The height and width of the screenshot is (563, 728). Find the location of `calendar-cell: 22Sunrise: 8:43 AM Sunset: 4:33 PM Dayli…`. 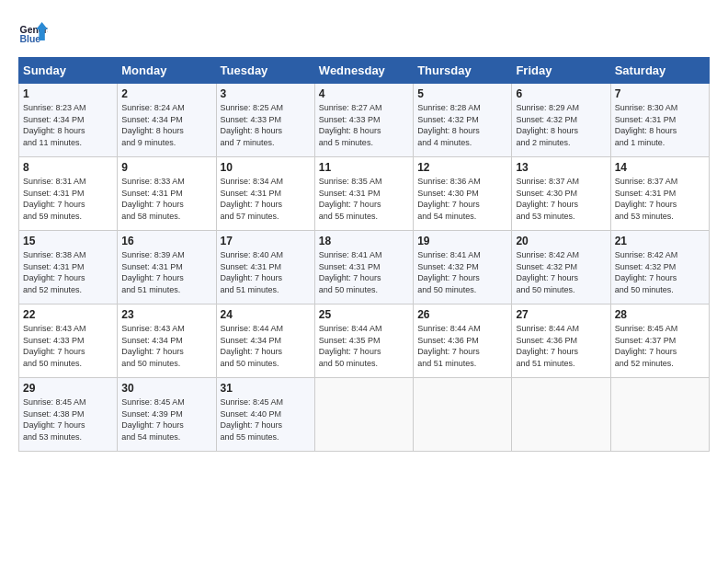

calendar-cell: 22Sunrise: 8:43 AM Sunset: 4:33 PM Dayli… is located at coordinates (68, 341).